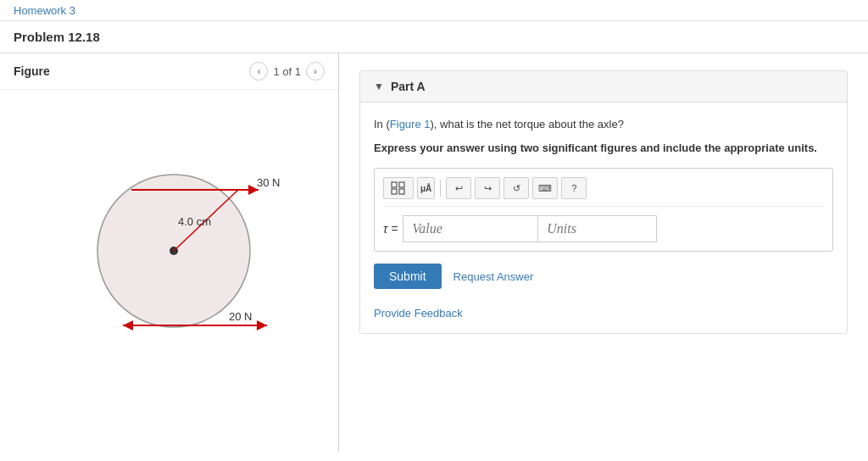 Image resolution: width=868 pixels, height=461 pixels. Describe the element at coordinates (574, 188) in the screenshot. I see `help-button: ?` at that location.